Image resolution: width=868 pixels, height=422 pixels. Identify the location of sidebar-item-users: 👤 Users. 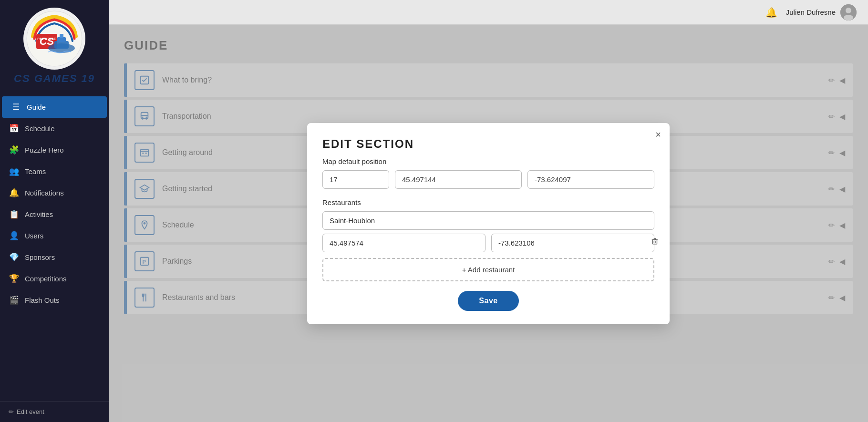
(54, 236).